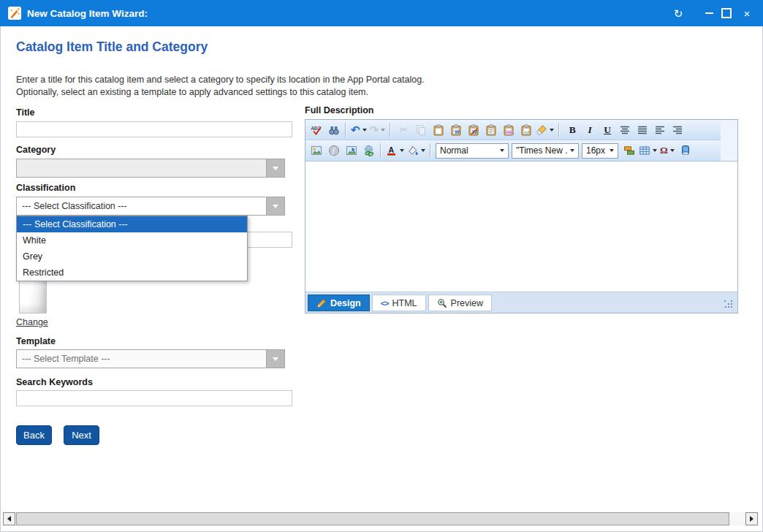  Describe the element at coordinates (154, 398) in the screenshot. I see `search-keywords-input` at that location.